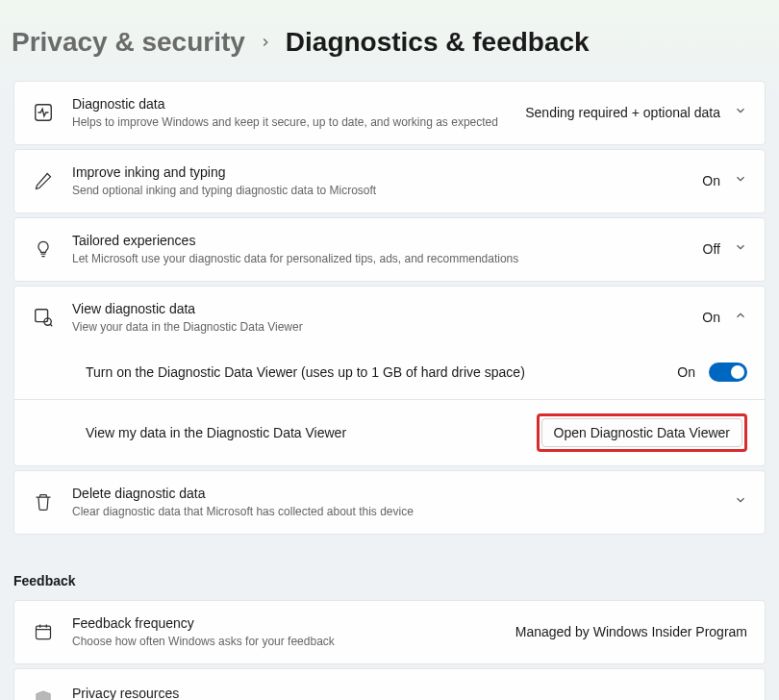 Image resolution: width=779 pixels, height=700 pixels. Describe the element at coordinates (387, 190) in the screenshot. I see `card-desc: Send optional inking and typing diagnost…` at that location.